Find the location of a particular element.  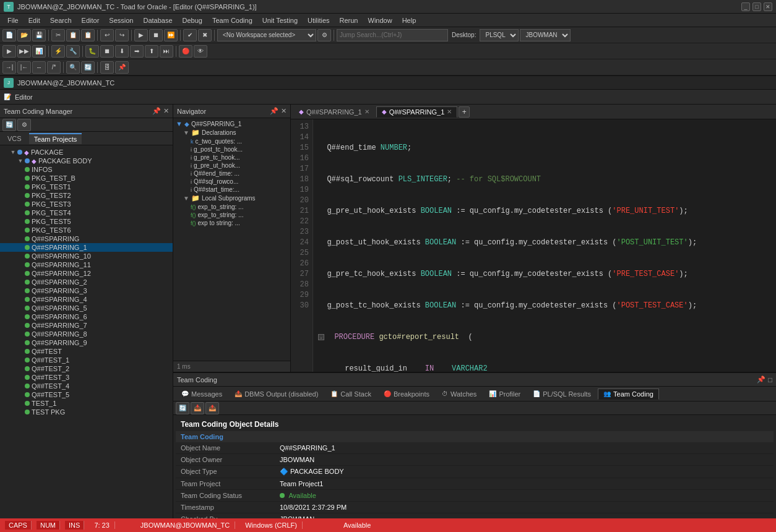

nav-end-time: i Q##end_time: ... is located at coordinates (231, 173).